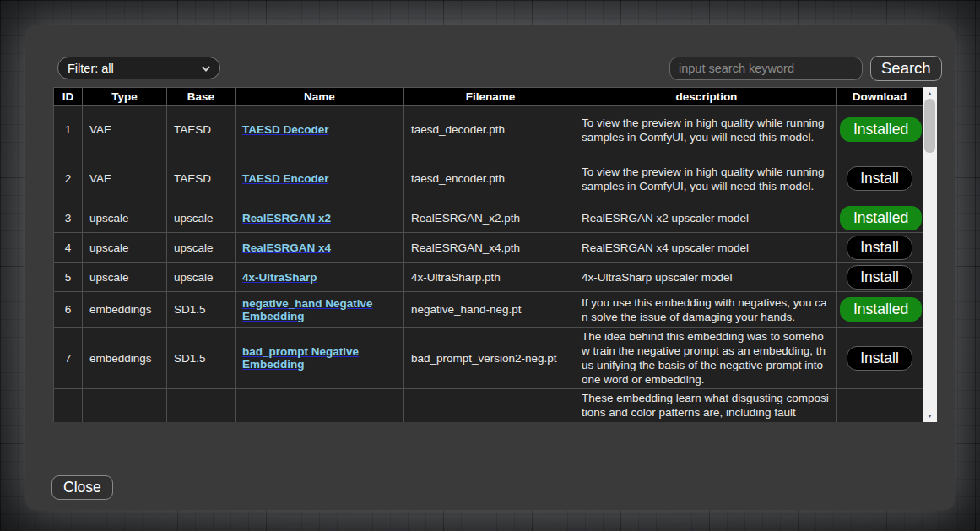 Image resolution: width=980 pixels, height=531 pixels. What do you see at coordinates (287, 248) in the screenshot?
I see `model-name-link: RealESRGAN x4` at bounding box center [287, 248].